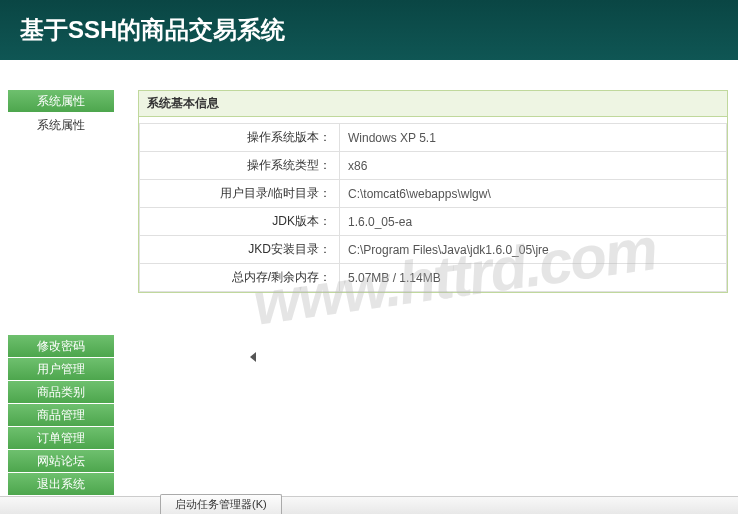 Image resolution: width=738 pixels, height=514 pixels. What do you see at coordinates (434, 166) in the screenshot?
I see `table-row: 操作系统类型： x86` at bounding box center [434, 166].